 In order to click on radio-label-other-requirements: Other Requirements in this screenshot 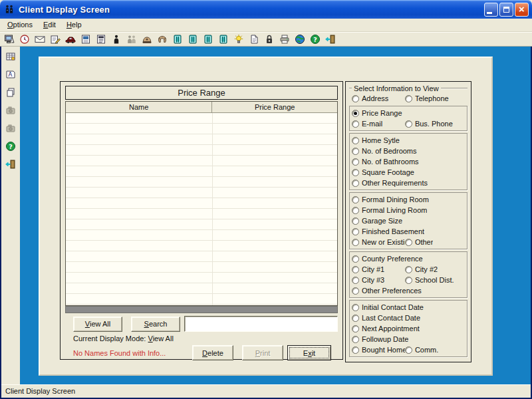, I will do `click(395, 183)`.